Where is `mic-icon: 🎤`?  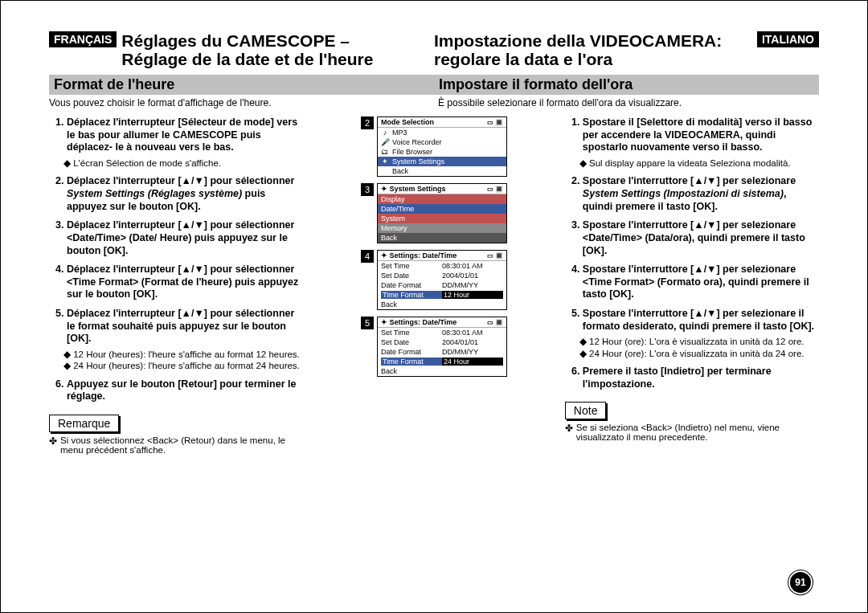 mic-icon: 🎤 is located at coordinates (385, 142).